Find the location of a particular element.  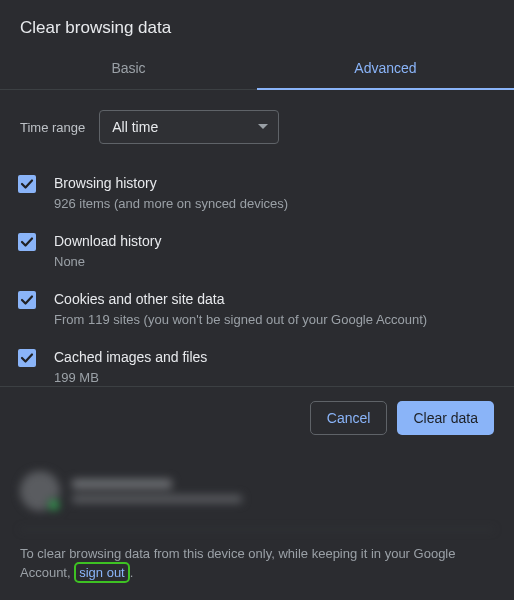

checkbox-cached-images is located at coordinates (27, 358).